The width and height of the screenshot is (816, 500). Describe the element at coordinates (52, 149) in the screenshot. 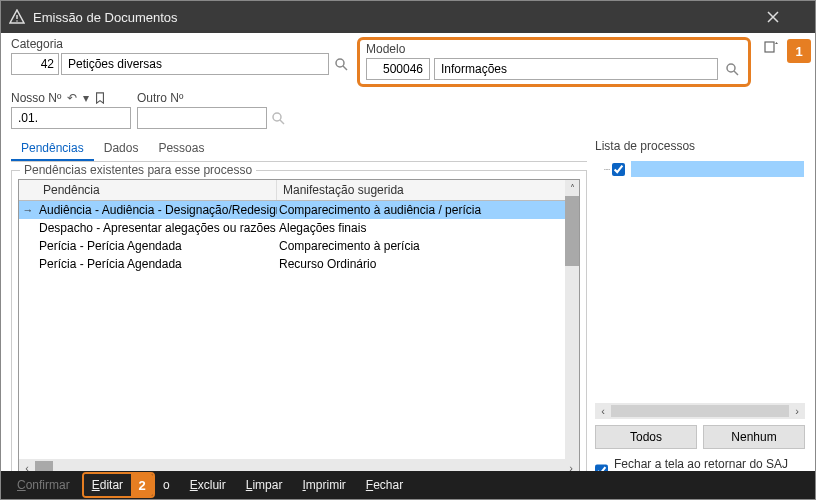

I see `tab-pendencias: Pendências` at that location.